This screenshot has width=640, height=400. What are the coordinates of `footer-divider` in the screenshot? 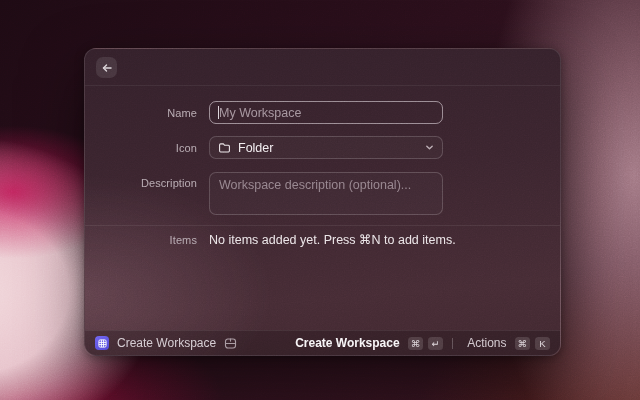 It's located at (452, 344).